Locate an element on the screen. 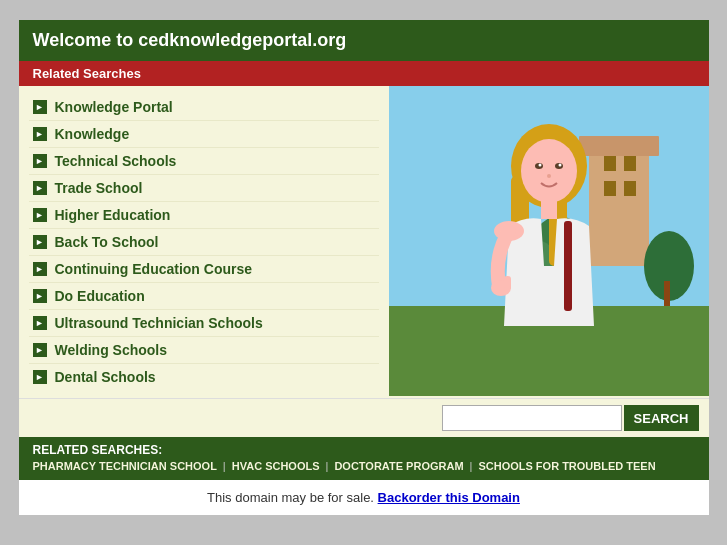 The width and height of the screenshot is (727, 545). list-item: ► Back To School is located at coordinates (204, 242).